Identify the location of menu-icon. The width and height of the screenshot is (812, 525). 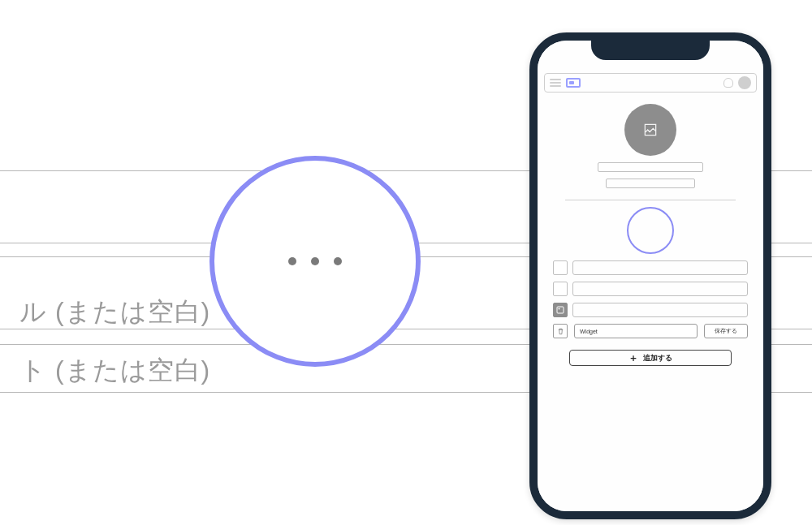
(555, 83).